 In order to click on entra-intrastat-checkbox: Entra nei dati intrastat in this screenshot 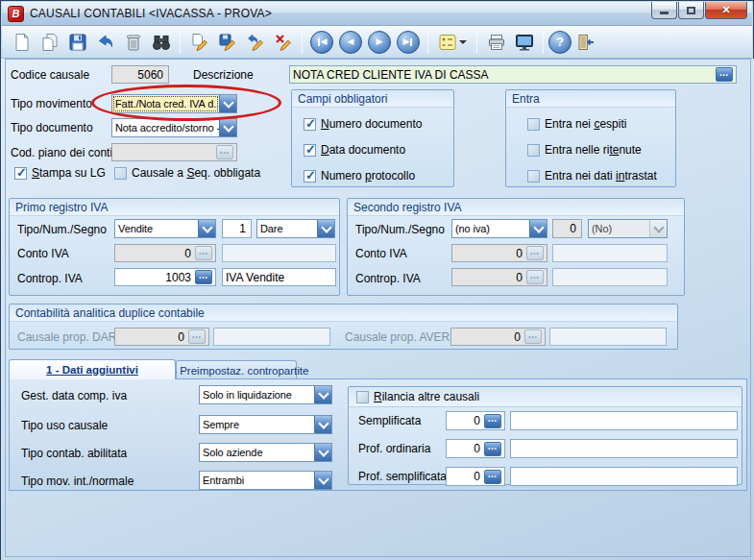, I will do `click(592, 176)`.